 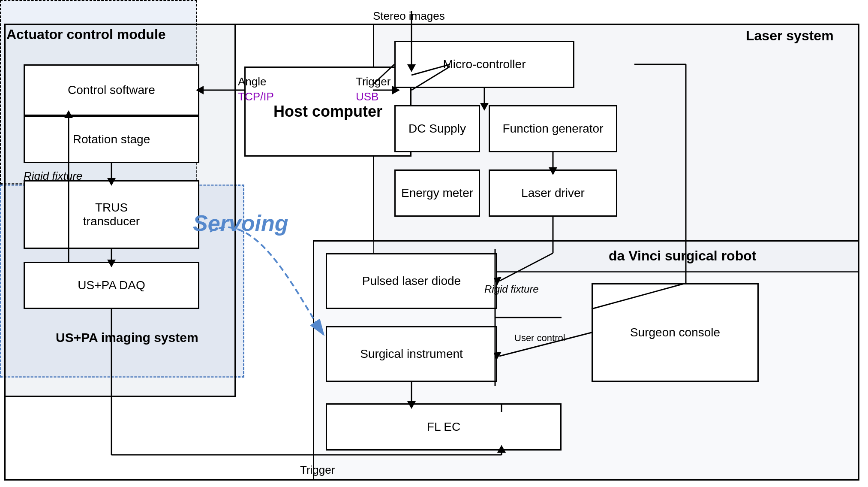 I want to click on us-pa-daq-box: US+PA DAQ, so click(x=111, y=285).